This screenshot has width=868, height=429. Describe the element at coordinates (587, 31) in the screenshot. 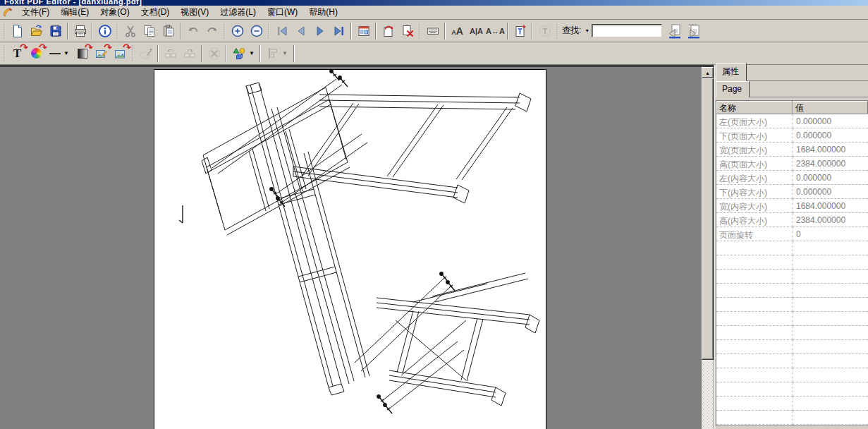

I see `find-options-dropdown: ▾` at that location.